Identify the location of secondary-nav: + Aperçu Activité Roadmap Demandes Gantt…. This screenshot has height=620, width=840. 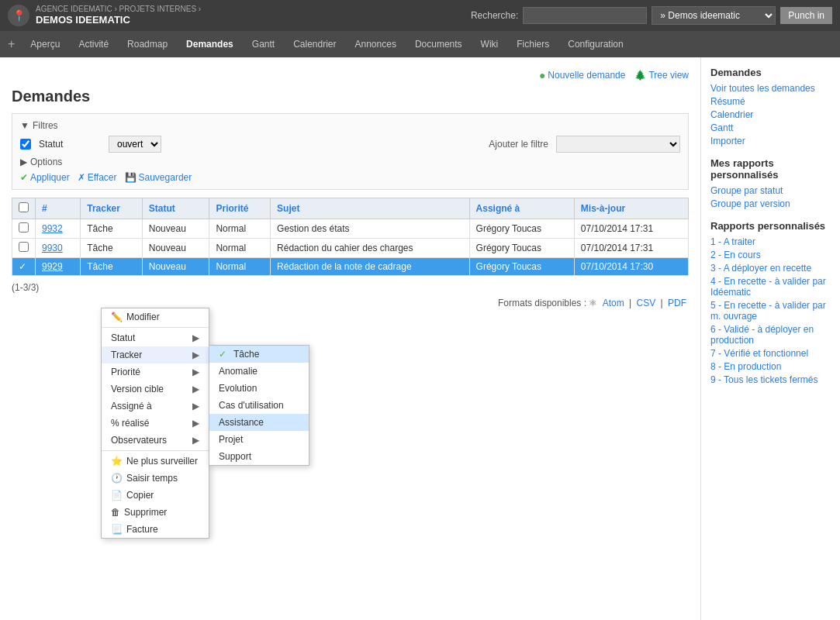
(420, 44).